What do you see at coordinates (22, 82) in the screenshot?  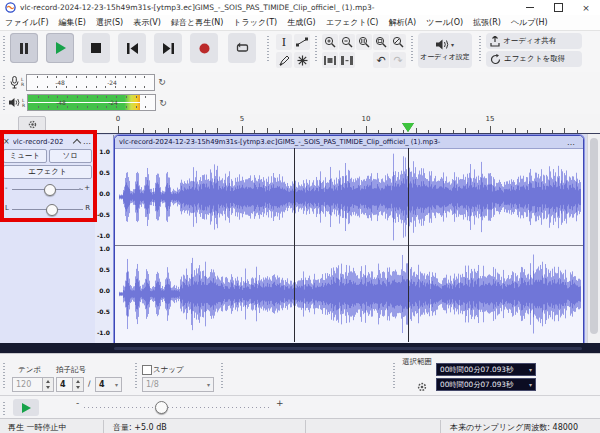 I see `meter-lr-labels: LR` at bounding box center [22, 82].